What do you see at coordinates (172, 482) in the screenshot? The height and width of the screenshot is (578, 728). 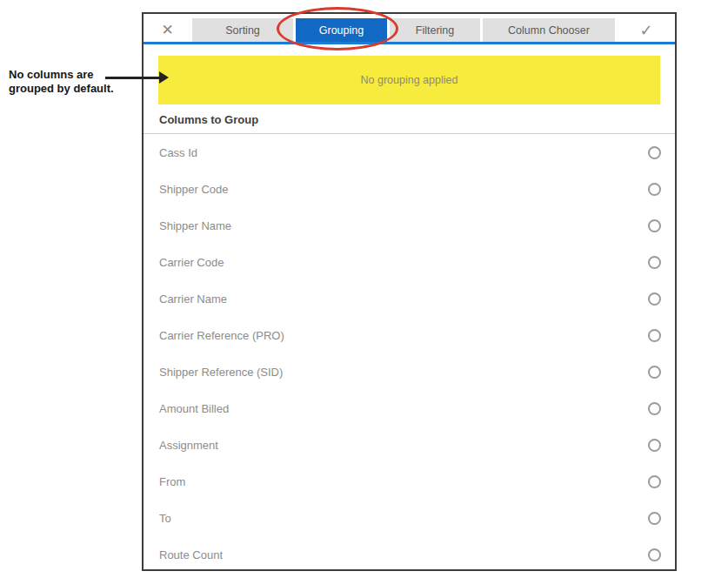 I see `column-label: From` at bounding box center [172, 482].